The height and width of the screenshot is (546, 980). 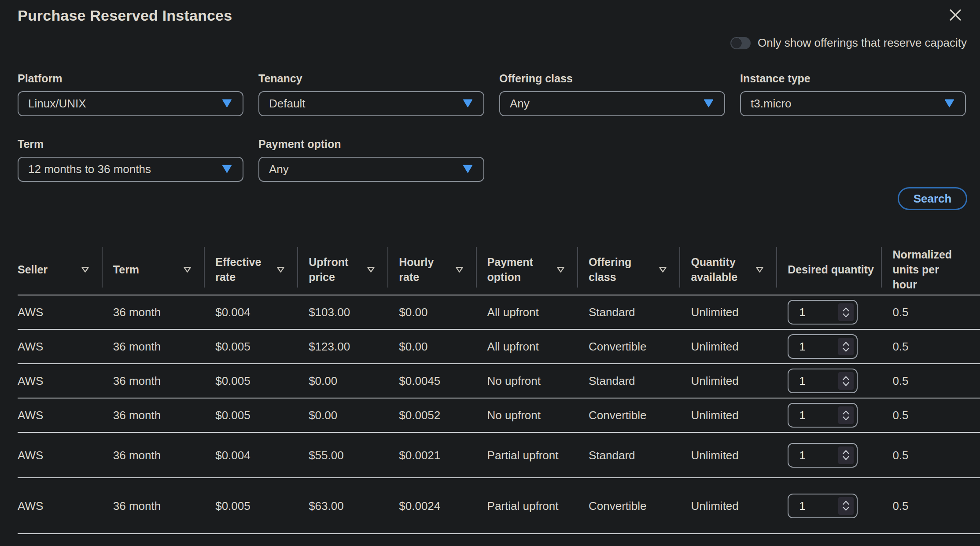 I want to click on column-label: Offering class, so click(x=623, y=269).